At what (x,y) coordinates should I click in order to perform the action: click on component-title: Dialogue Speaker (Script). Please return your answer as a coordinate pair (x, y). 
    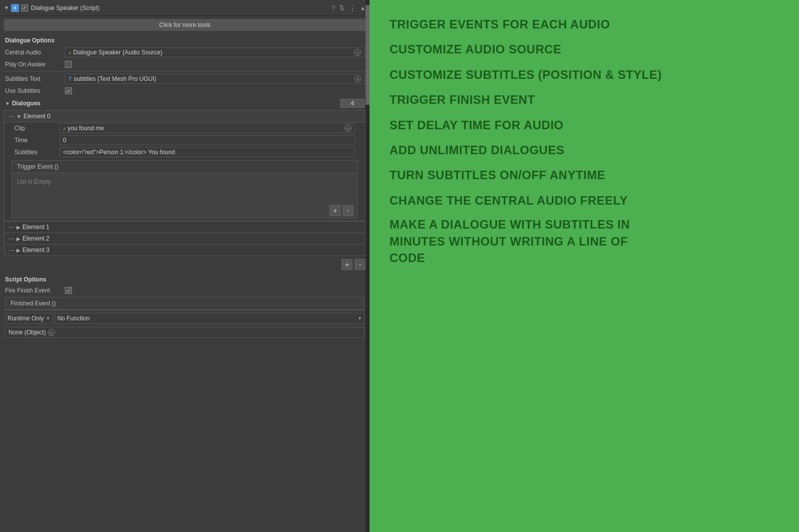
    Looking at the image, I should click on (181, 8).